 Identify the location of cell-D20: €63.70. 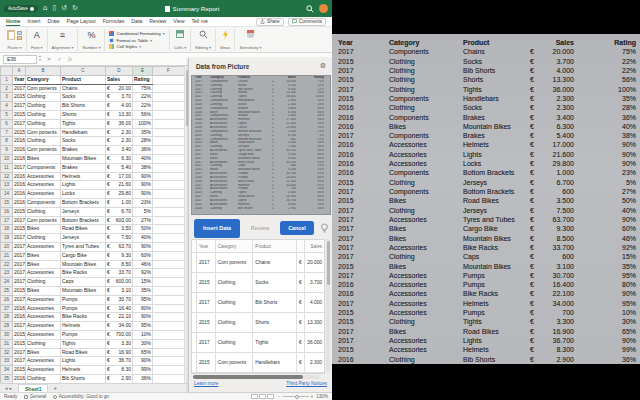
(120, 246).